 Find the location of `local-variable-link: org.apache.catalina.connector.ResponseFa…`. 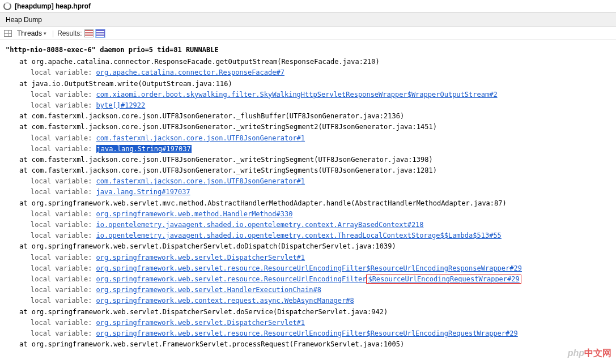

local-variable-link: org.apache.catalina.connector.ResponseFa… is located at coordinates (190, 72).